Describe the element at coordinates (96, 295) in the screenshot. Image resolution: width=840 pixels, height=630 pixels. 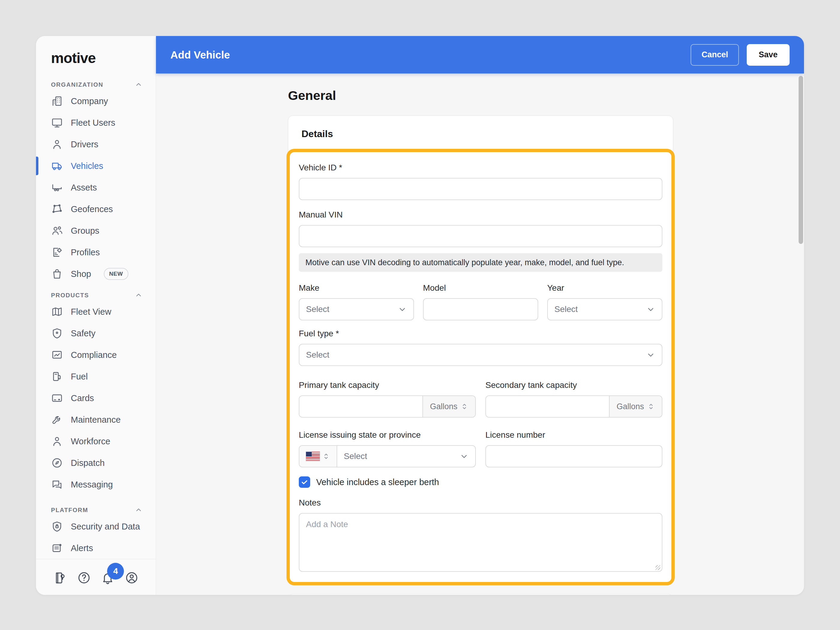
I see `section-products: PRODUCTS` at that location.